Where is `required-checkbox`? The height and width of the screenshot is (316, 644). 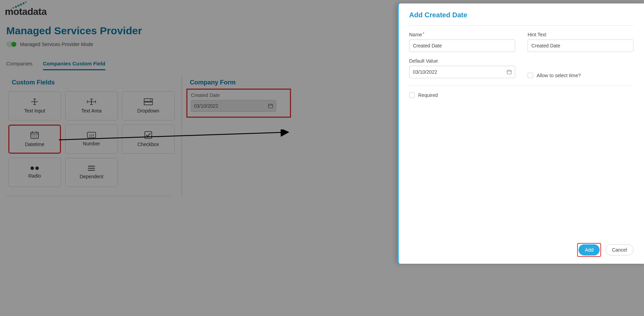 required-checkbox is located at coordinates (412, 95).